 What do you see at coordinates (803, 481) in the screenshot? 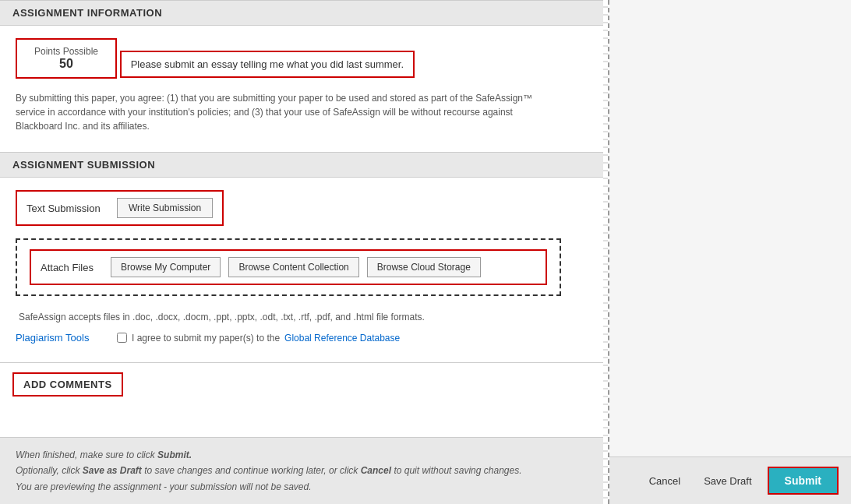
I see `submit-button: Submit` at bounding box center [803, 481].